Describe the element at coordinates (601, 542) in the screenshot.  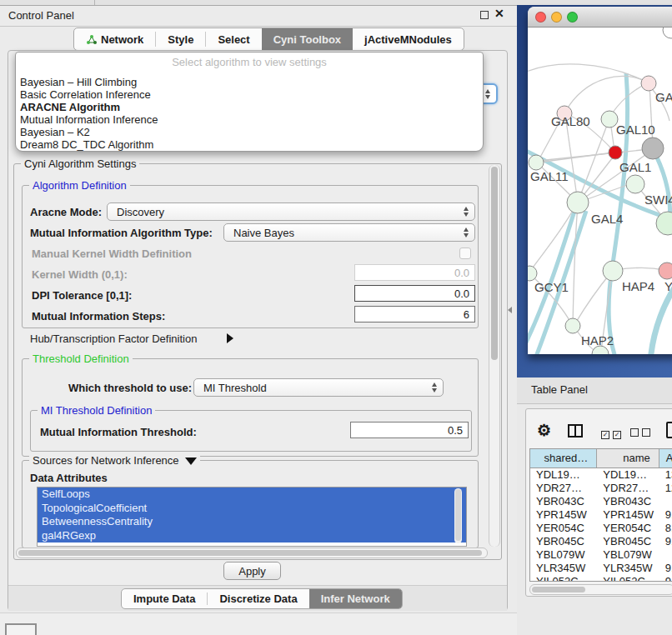
I see `table-row: YBR045CYBR045C9.` at that location.